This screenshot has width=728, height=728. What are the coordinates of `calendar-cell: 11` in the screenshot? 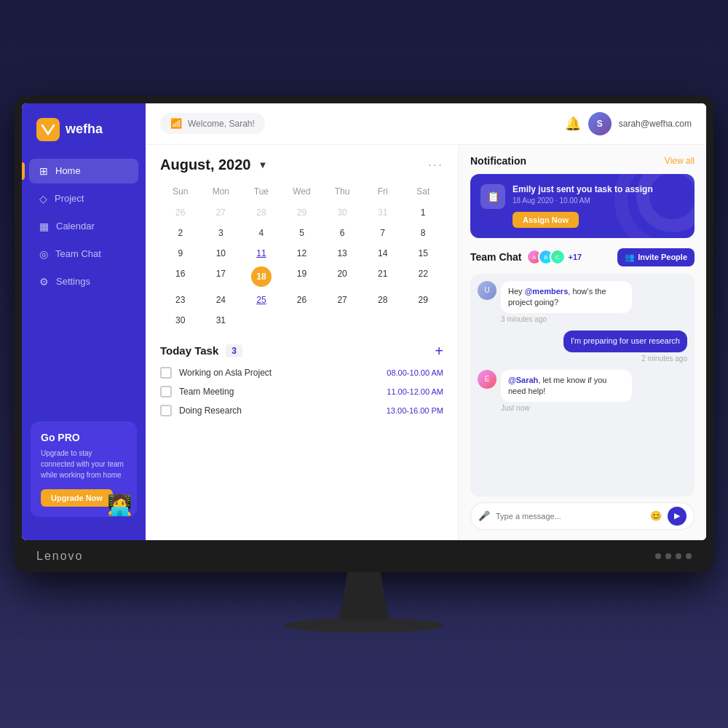 It's located at (261, 253).